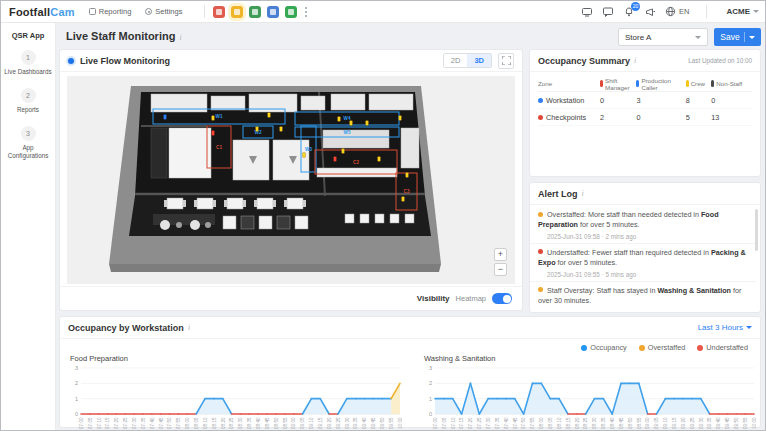  I want to click on svg-text: 08:35, so click(250, 423).